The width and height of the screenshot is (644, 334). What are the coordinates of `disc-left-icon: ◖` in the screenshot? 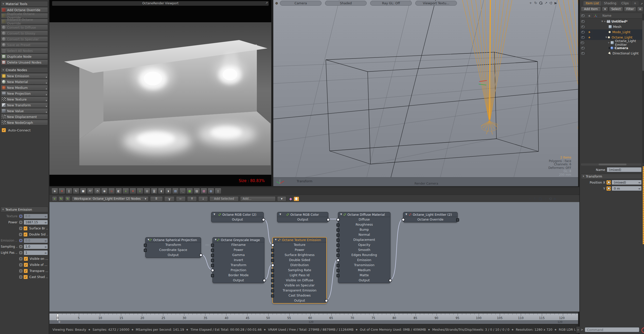 It's located at (161, 191).